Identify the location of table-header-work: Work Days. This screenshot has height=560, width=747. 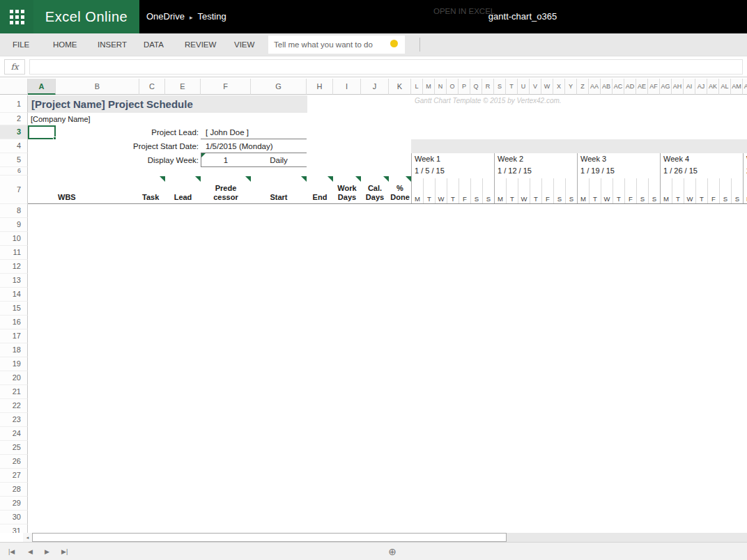
(347, 189).